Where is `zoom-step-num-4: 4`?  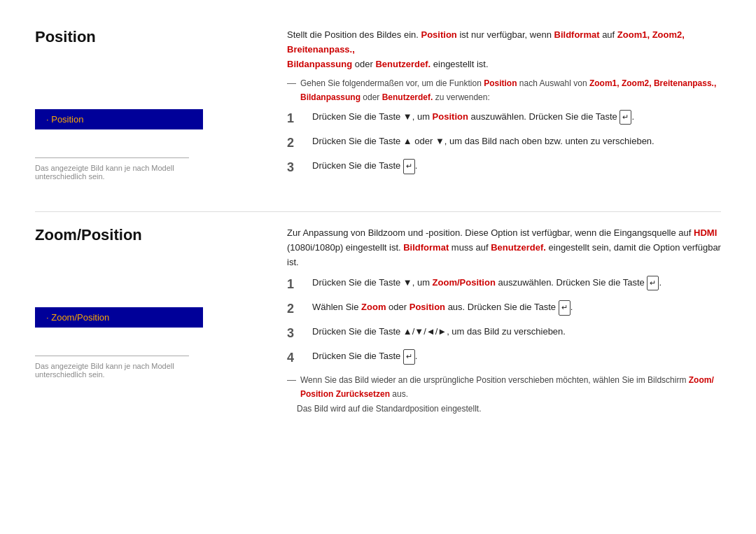 zoom-step-num-4: 4 is located at coordinates (297, 358).